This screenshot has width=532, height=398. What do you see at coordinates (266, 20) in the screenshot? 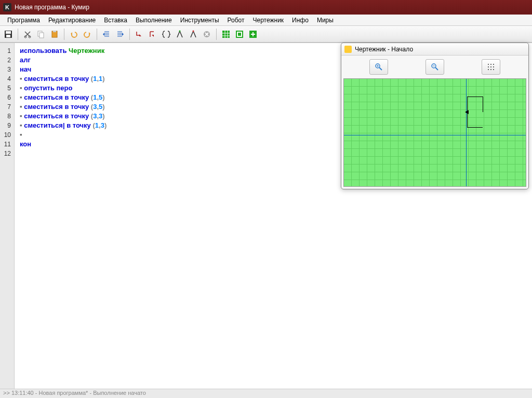
I see `menubar: Программа Редактирование Вставка Выполне…` at bounding box center [266, 20].